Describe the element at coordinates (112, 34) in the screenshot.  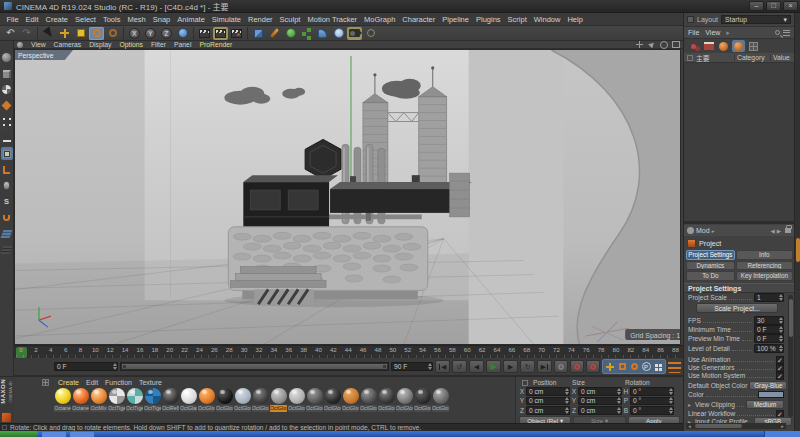
I see `last-tool-button` at that location.